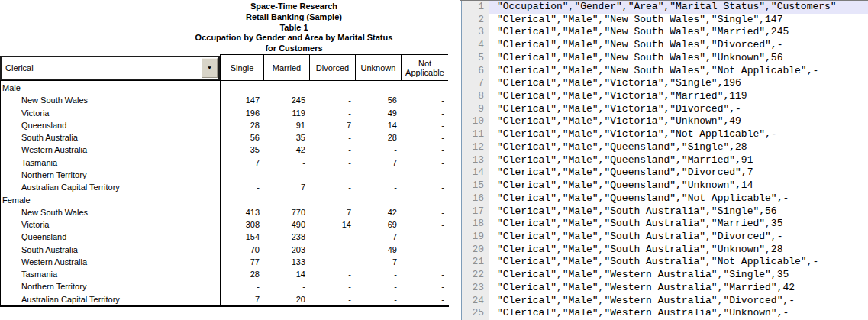 Image resolution: width=868 pixels, height=320 pixels. I want to click on line-text: "Clerical","Male","New South Wales","Not…, so click(679, 72).